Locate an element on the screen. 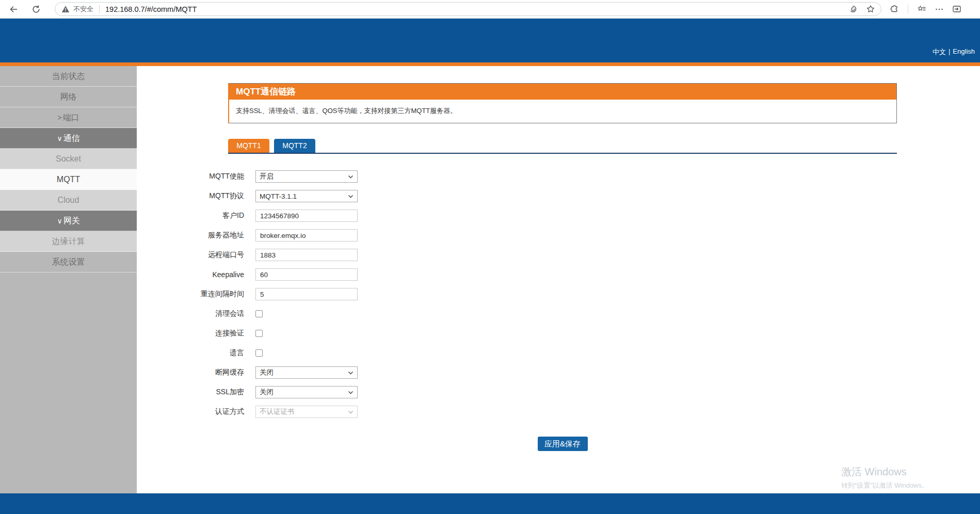 This screenshot has width=980, height=514. field-label: 连接验证 is located at coordinates (196, 333).